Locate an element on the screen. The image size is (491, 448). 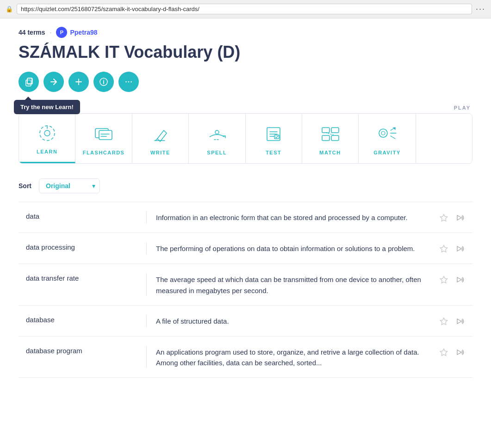
sort-row: Sort Original Alphabetical Newest is located at coordinates (245, 186).